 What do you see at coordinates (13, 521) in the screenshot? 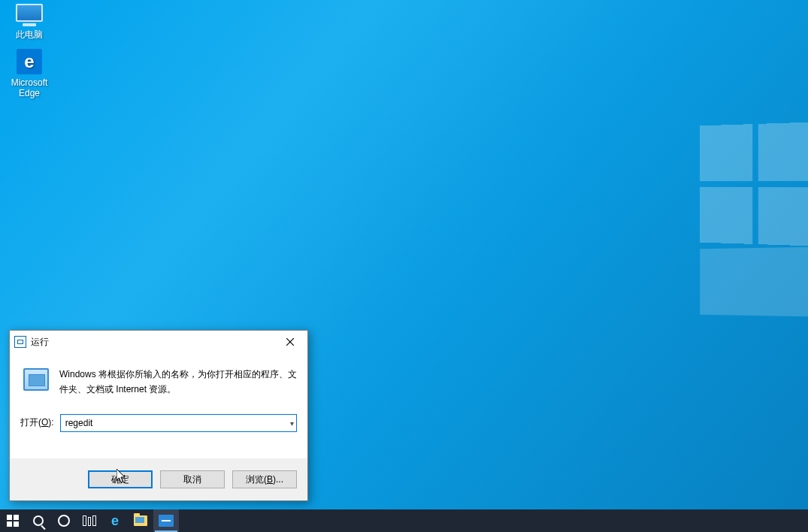
I see `windows-start-icon` at bounding box center [13, 521].